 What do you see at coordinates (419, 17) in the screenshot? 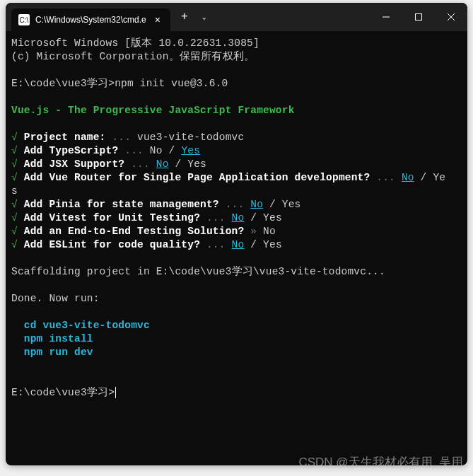
I see `maximize-button` at bounding box center [419, 17].